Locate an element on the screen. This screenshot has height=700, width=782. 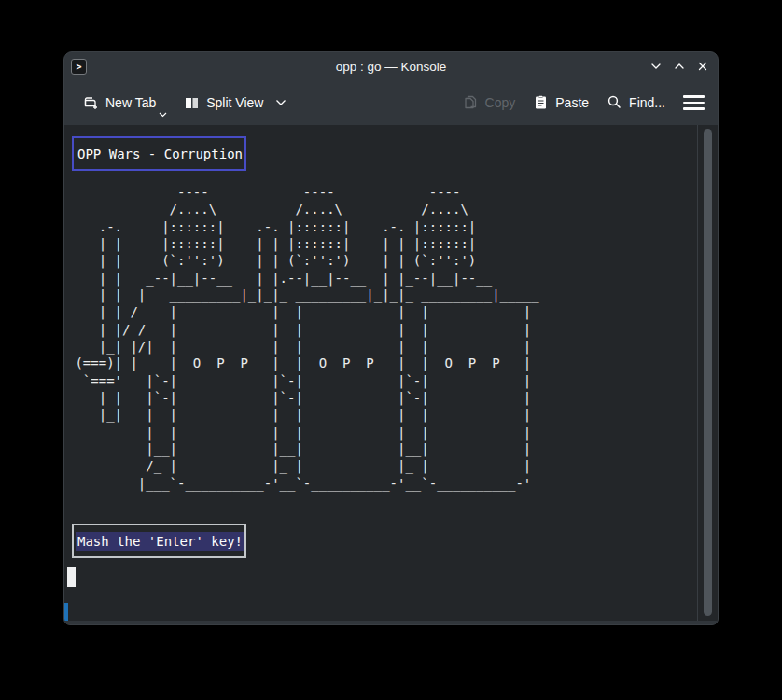
paste-label: Paste is located at coordinates (572, 103).